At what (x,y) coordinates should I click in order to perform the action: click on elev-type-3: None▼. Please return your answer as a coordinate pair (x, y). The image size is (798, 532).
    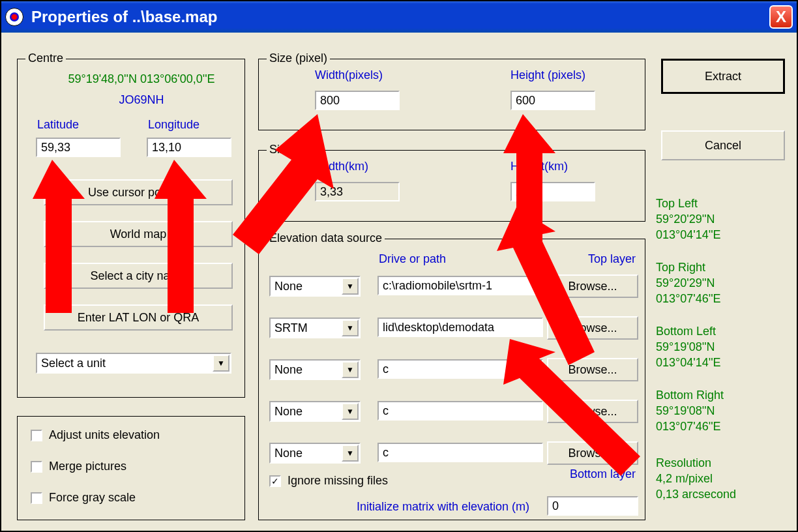
    Looking at the image, I should click on (315, 411).